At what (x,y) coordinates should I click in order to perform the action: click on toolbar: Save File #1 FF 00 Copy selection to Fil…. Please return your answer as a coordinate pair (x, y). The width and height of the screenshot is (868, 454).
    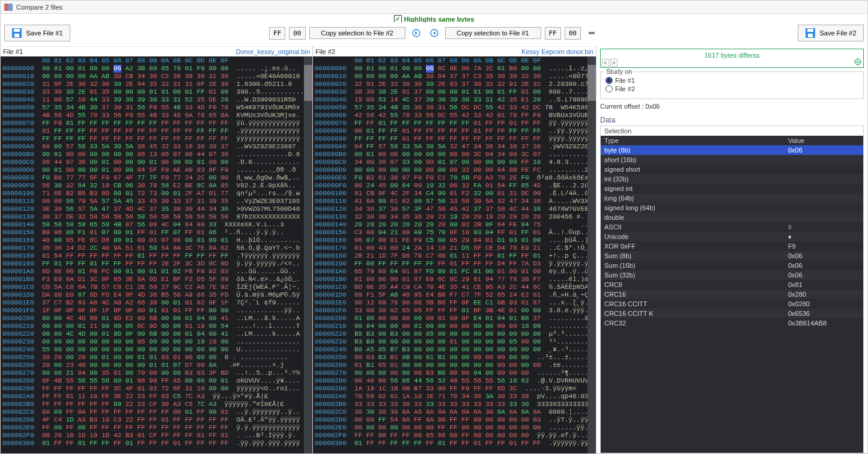
    Looking at the image, I should click on (434, 34).